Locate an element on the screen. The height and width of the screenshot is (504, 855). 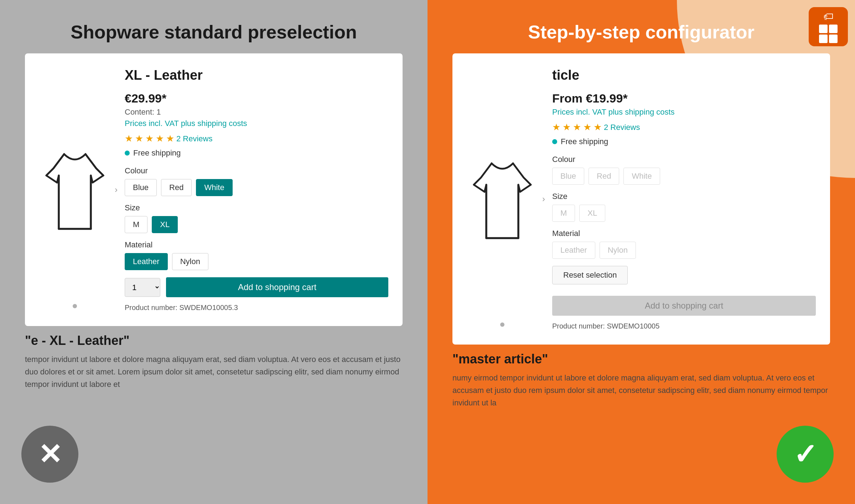
right-product-image-area: › is located at coordinates (502, 199).